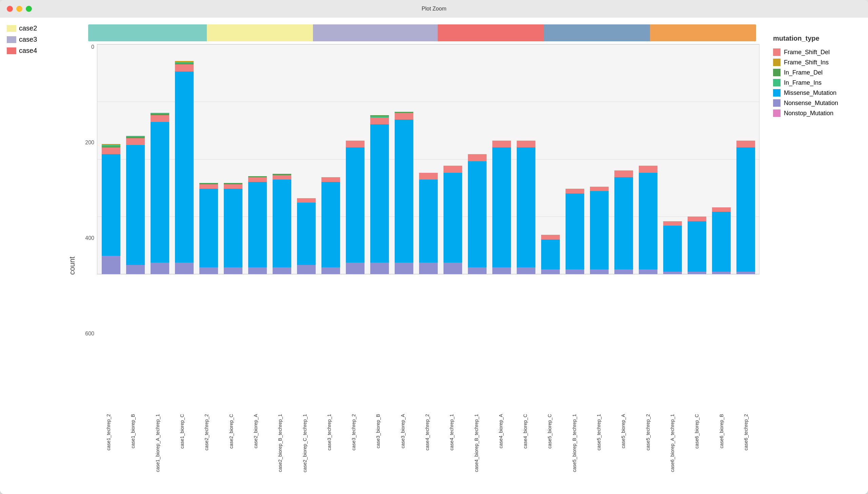 The height and width of the screenshot is (494, 868). Describe the element at coordinates (12, 51) in the screenshot. I see `case4-swatch` at that location.